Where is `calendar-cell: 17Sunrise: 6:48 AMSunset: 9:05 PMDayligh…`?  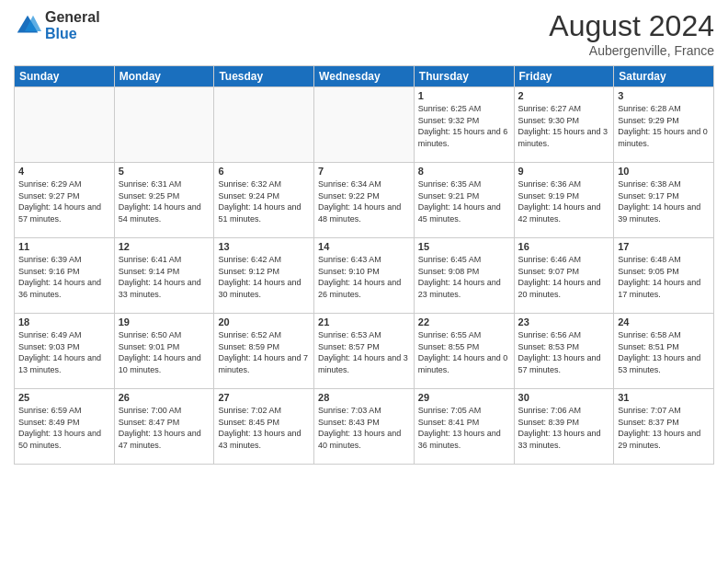 calendar-cell: 17Sunrise: 6:48 AMSunset: 9:05 PMDayligh… is located at coordinates (664, 276).